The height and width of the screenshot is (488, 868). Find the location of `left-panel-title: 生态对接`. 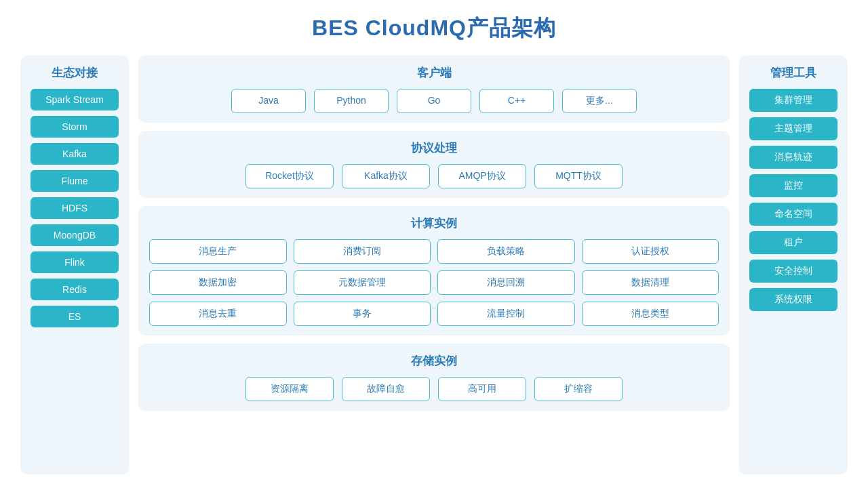

left-panel-title: 生态对接 is located at coordinates (75, 73).